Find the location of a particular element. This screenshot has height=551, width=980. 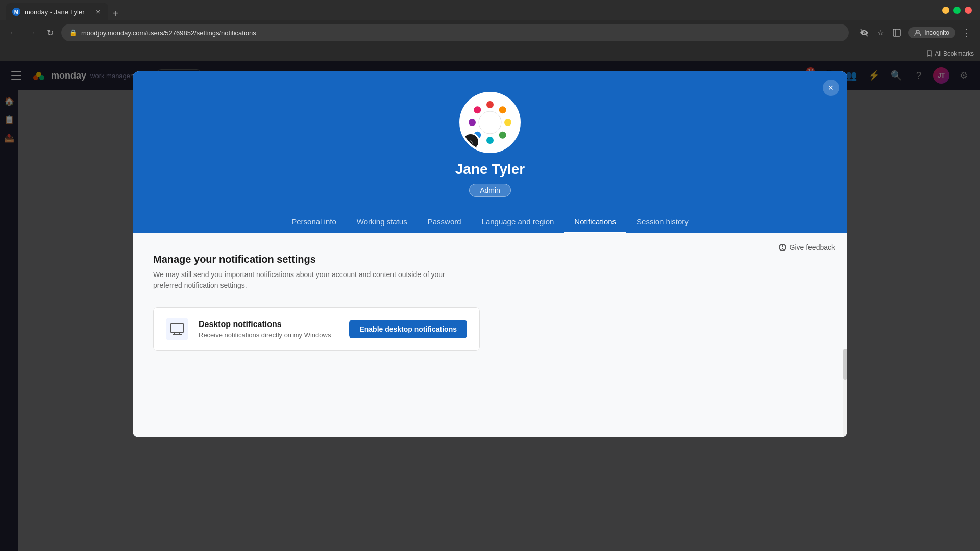

svg-text: M is located at coordinates (16, 12).